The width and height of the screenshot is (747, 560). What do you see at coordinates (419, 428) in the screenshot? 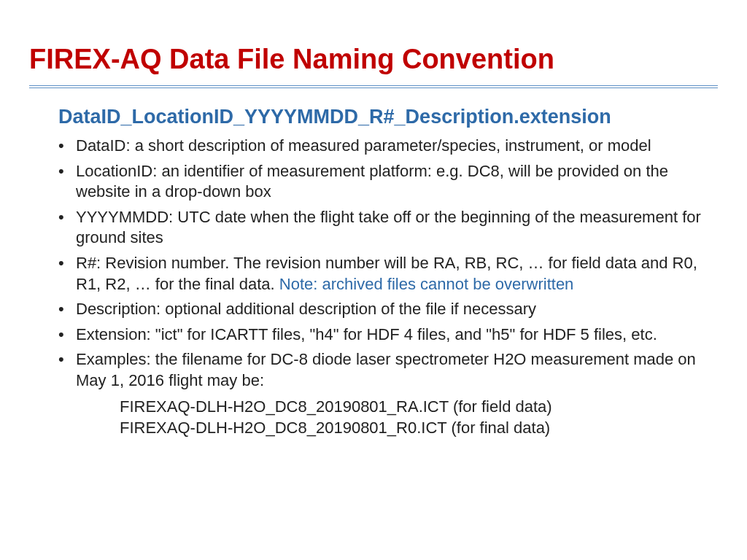
I see `example-final-data: FIREXAQ-DLH-H2O_DC8_20190801_R0.ICT (for…` at bounding box center [419, 428].